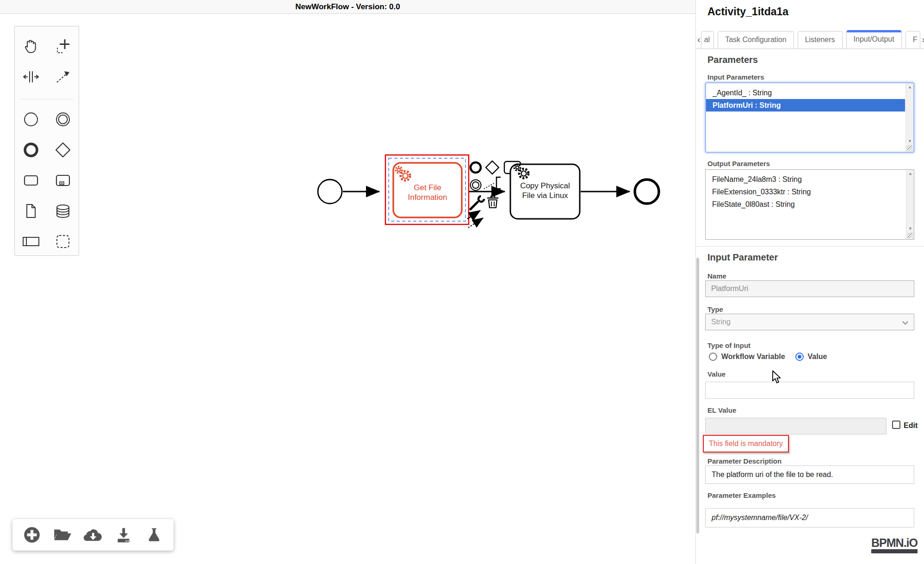 Image resolution: width=924 pixels, height=564 pixels. I want to click on lasso-tool-icon, so click(63, 46).